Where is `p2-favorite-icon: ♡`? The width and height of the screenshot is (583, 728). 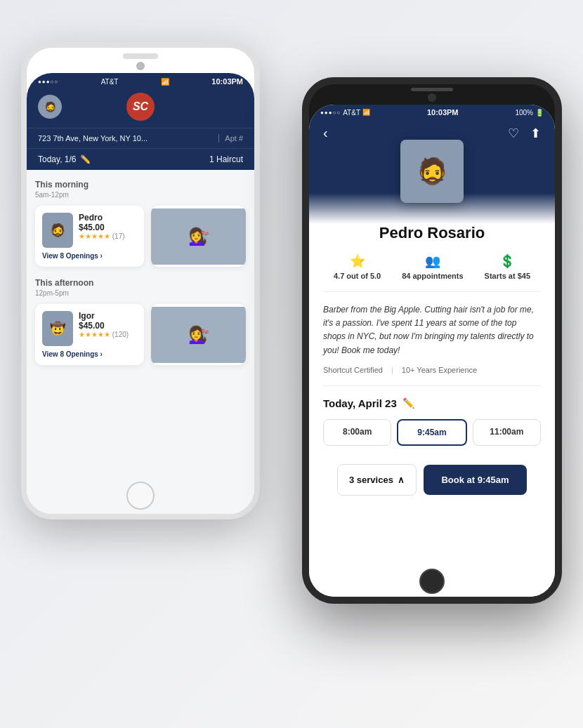 p2-favorite-icon: ♡ is located at coordinates (513, 133).